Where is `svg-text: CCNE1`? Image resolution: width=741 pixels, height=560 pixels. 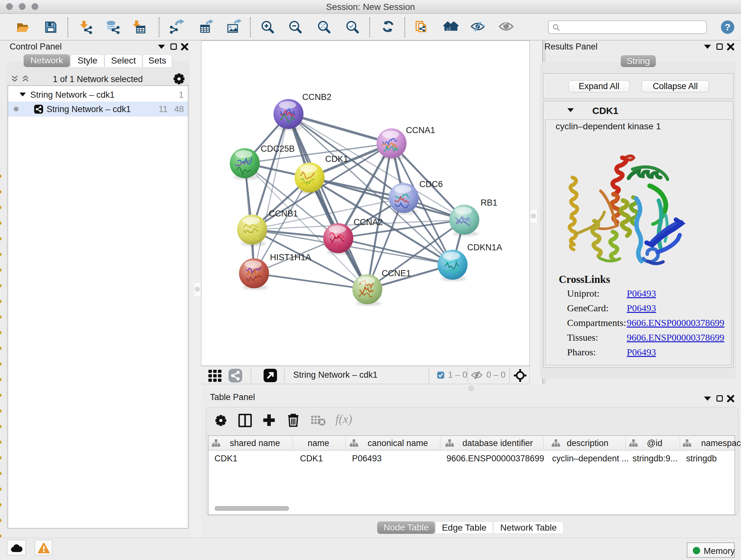 svg-text: CCNE1 is located at coordinates (396, 273).